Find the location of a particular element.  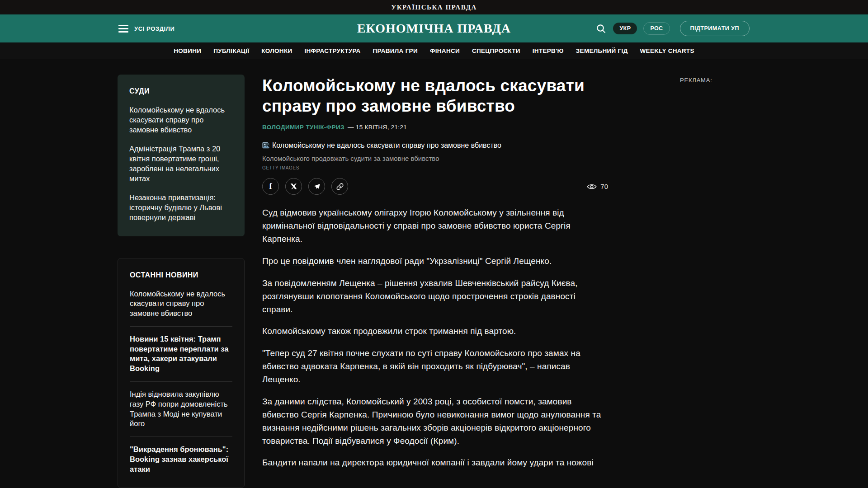

hamburger-icon is located at coordinates (123, 29).